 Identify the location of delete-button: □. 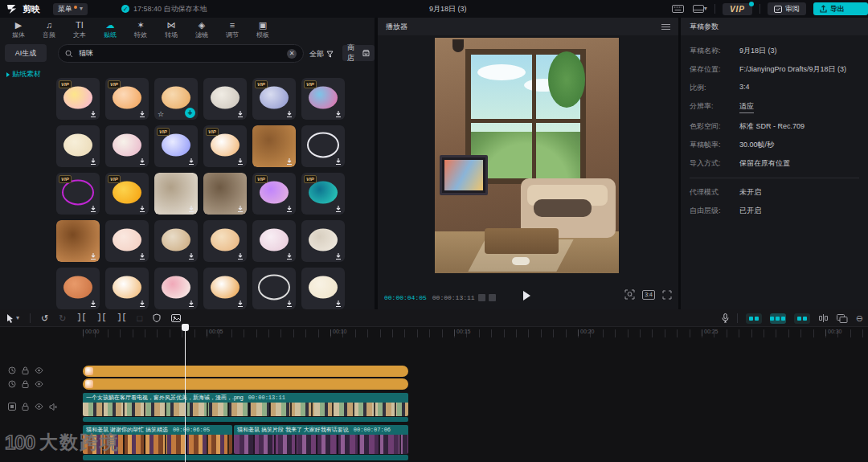
(140, 318).